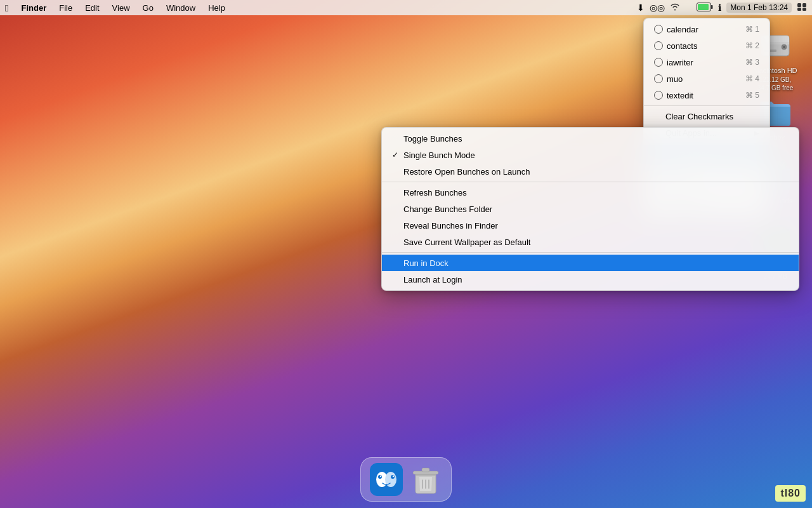 Image resolution: width=812 pixels, height=508 pixels. What do you see at coordinates (752, 95) in the screenshot?
I see `textedit-shortcut: ⌘ 5` at bounding box center [752, 95].